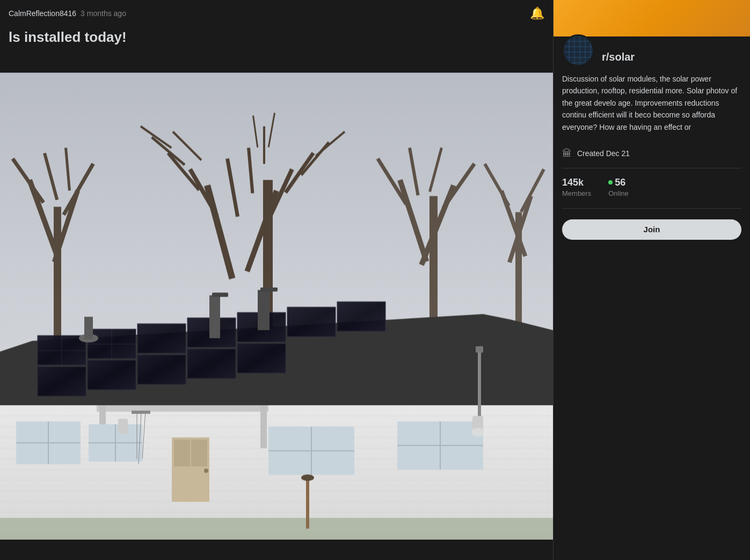 Image resolution: width=750 pixels, height=560 pixels. What do you see at coordinates (652, 187) in the screenshot?
I see `sidebar-stats: 145k Members 56 Online` at bounding box center [652, 187].